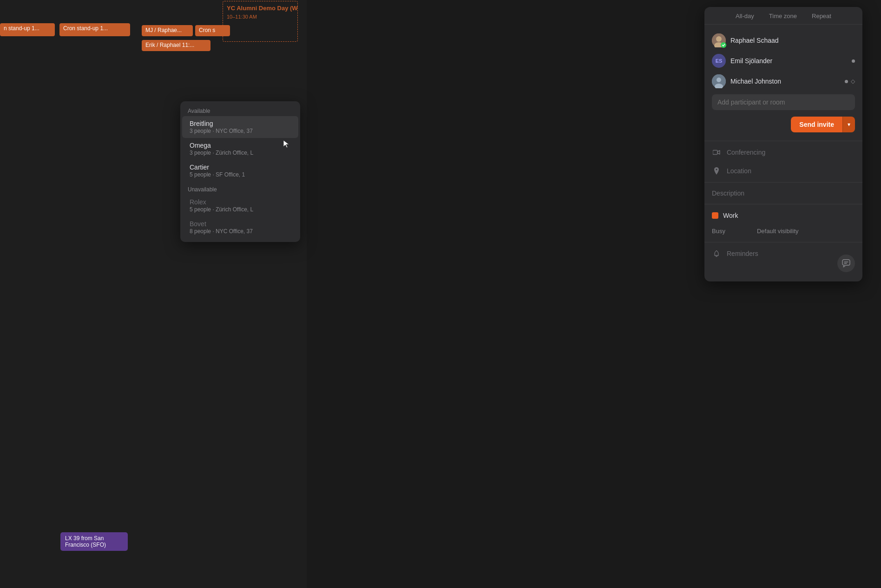  What do you see at coordinates (240, 172) in the screenshot?
I see `room-dropdown: Available Breitling 3 people · NYC Offic…` at bounding box center [240, 172].